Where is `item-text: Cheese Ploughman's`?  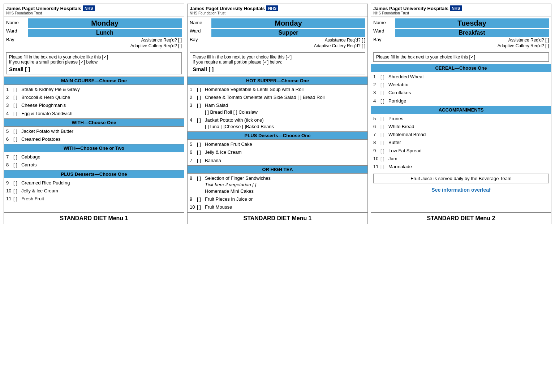 item-text: Cheese Ploughman's is located at coordinates (102, 105).